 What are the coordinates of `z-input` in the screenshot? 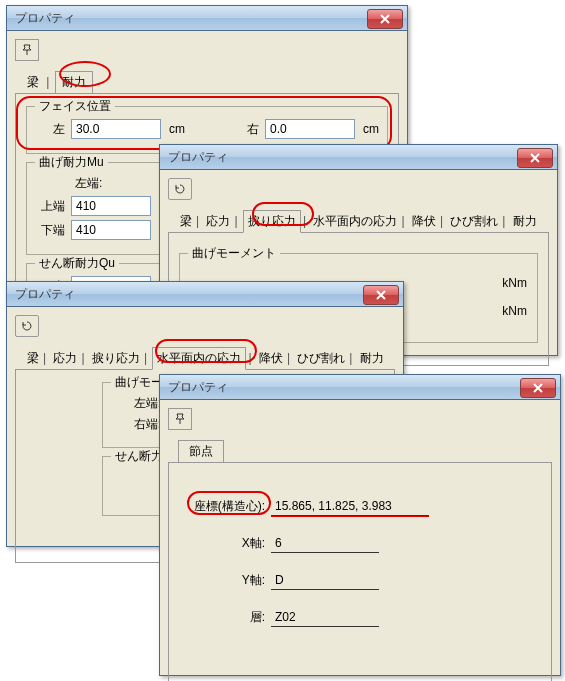 It's located at (325, 618).